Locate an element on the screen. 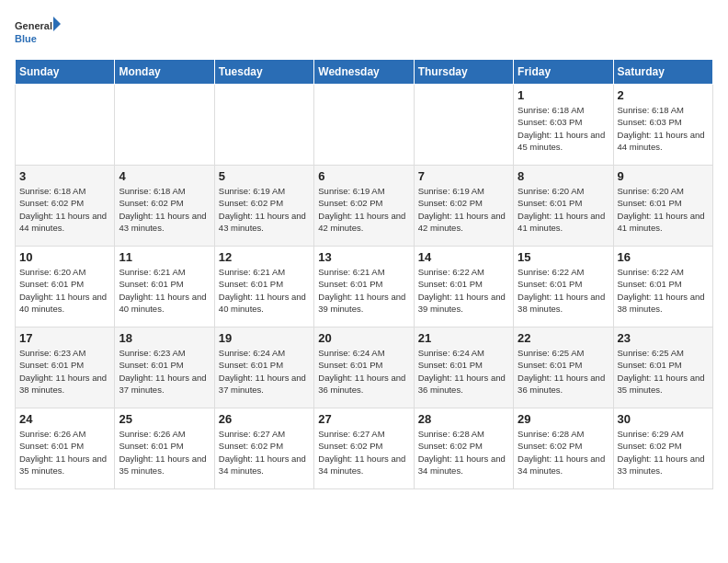 The height and width of the screenshot is (563, 728). sunset-text: Sunset: 6:03 PM is located at coordinates (650, 121).